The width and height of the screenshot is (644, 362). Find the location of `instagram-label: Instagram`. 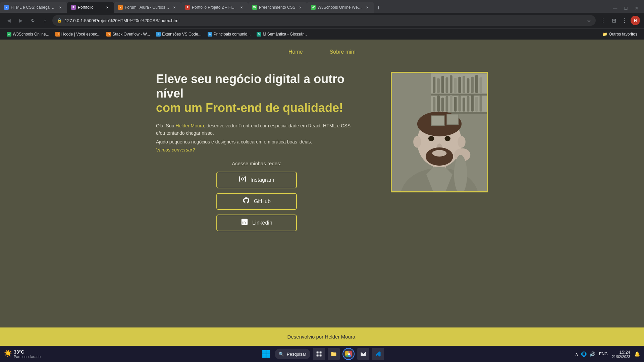

instagram-label: Instagram is located at coordinates (262, 180).